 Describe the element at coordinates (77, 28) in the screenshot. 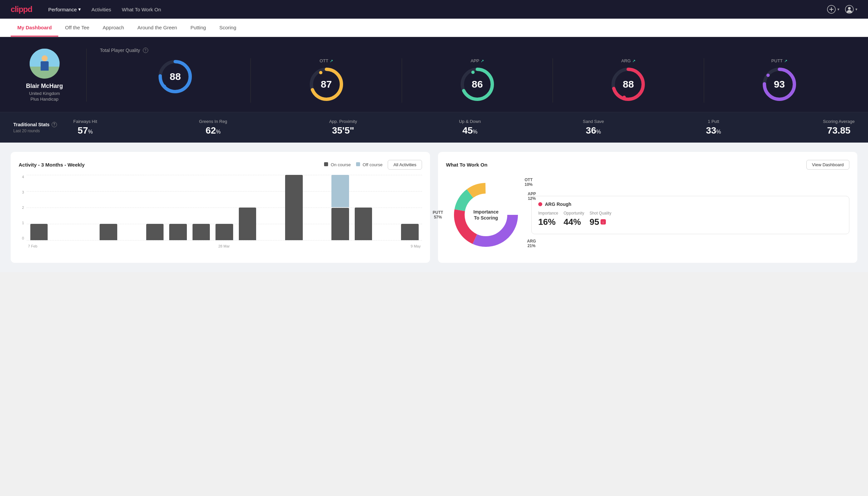

I see `tab-off-the-tee: Off the Tee` at that location.